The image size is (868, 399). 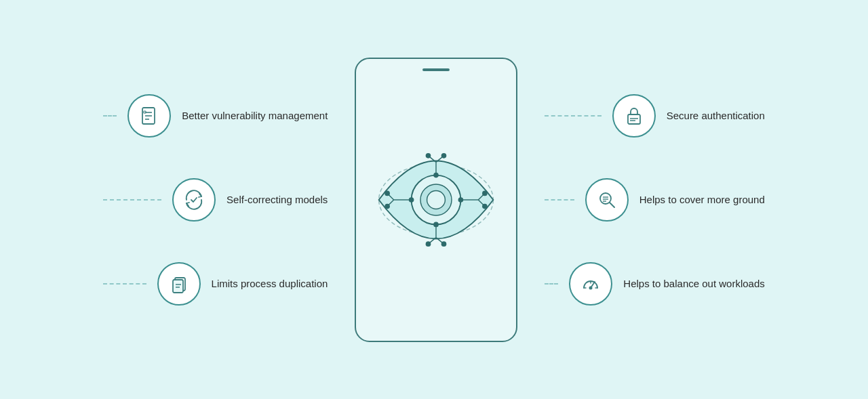 I want to click on lock-icon, so click(x=634, y=116).